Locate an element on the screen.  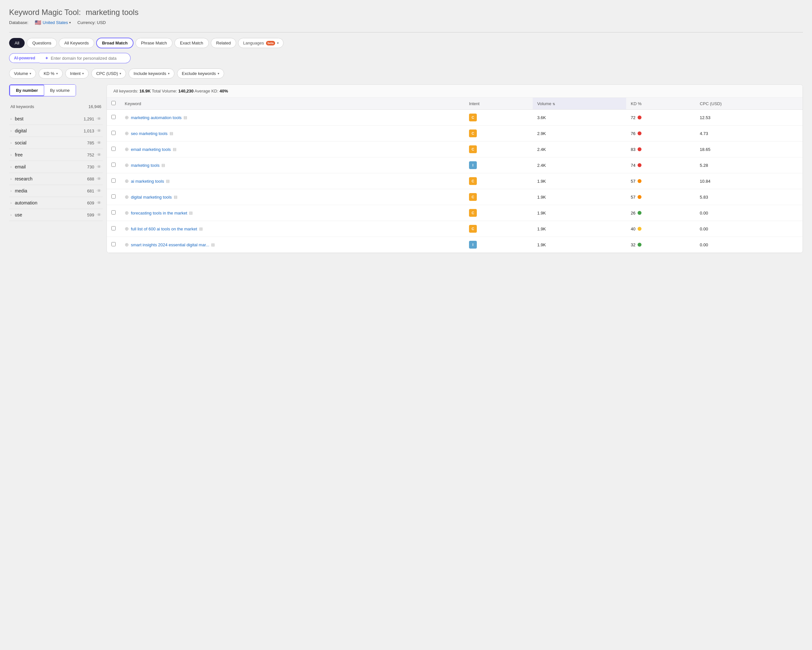
tab-questions: Questions is located at coordinates (42, 43).